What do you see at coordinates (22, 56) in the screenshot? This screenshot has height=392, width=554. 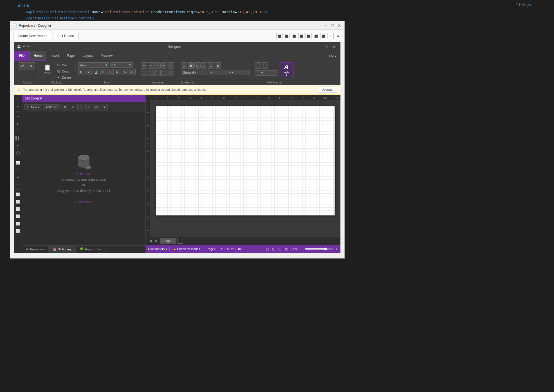 I see `menu-file: File` at bounding box center [22, 56].